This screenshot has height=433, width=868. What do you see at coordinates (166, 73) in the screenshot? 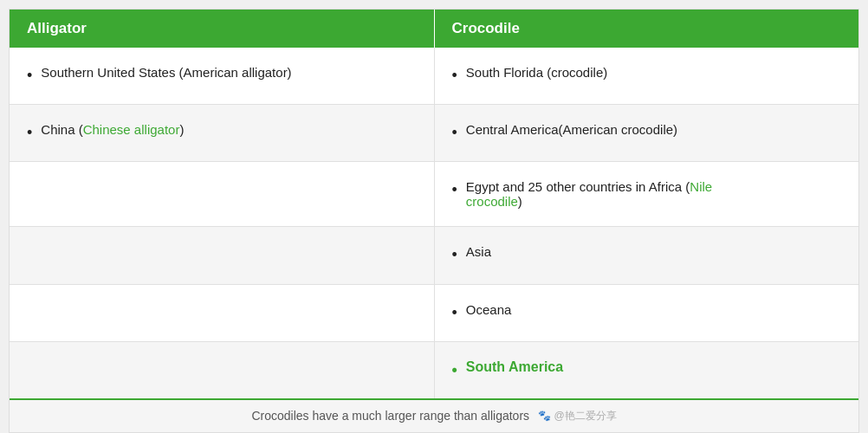
I see `item-text: Southern United States (American alligat…` at bounding box center [166, 73].